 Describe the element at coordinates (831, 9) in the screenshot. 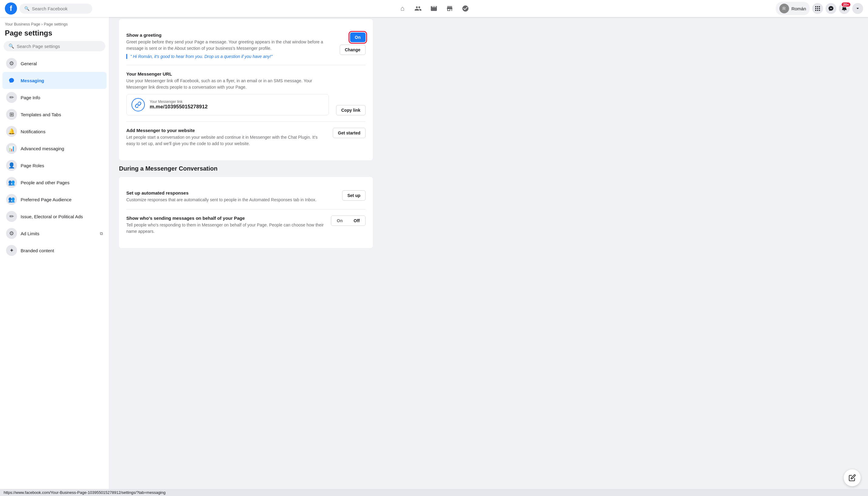

I see `messenger-btn` at that location.